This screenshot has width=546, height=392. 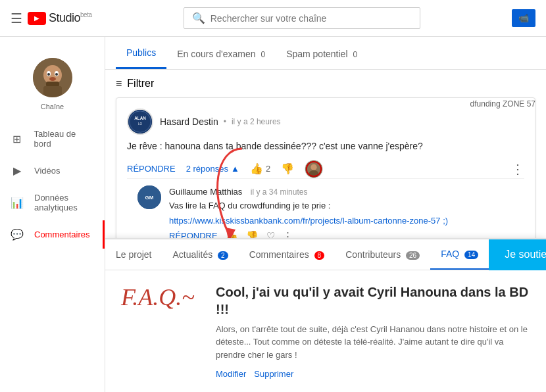 What do you see at coordinates (450, 254) in the screenshot?
I see `overlay-tab-faq-label: FAQ` at bounding box center [450, 254].